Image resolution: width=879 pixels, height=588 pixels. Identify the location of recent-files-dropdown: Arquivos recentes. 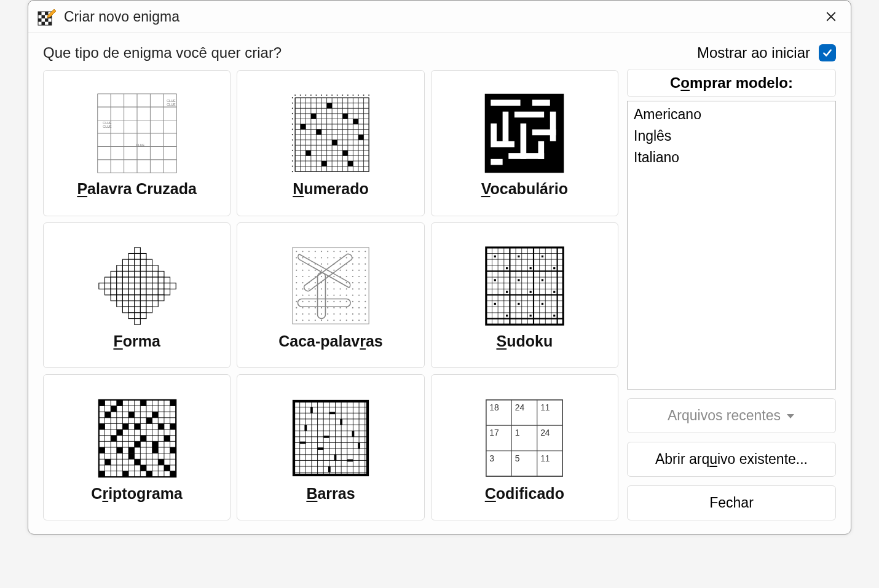
(731, 415).